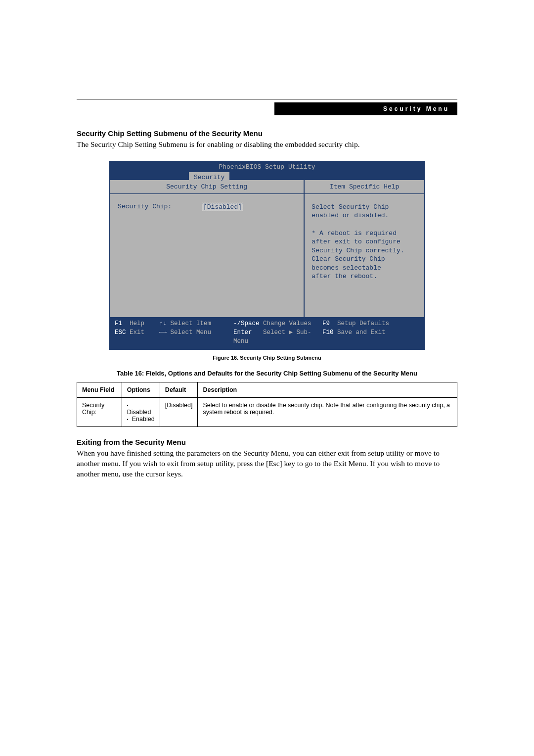 This screenshot has width=534, height=756. I want to click on bios-key-f9: F9, so click(326, 324).